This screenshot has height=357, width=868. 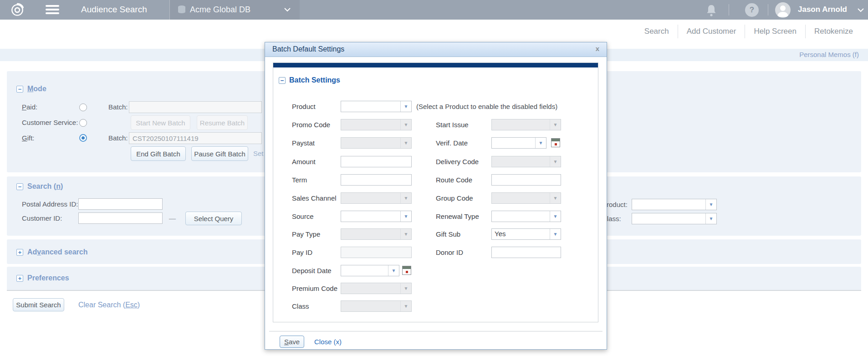 What do you see at coordinates (829, 55) in the screenshot?
I see `personal-memos-link: Personal Memos (f)` at bounding box center [829, 55].